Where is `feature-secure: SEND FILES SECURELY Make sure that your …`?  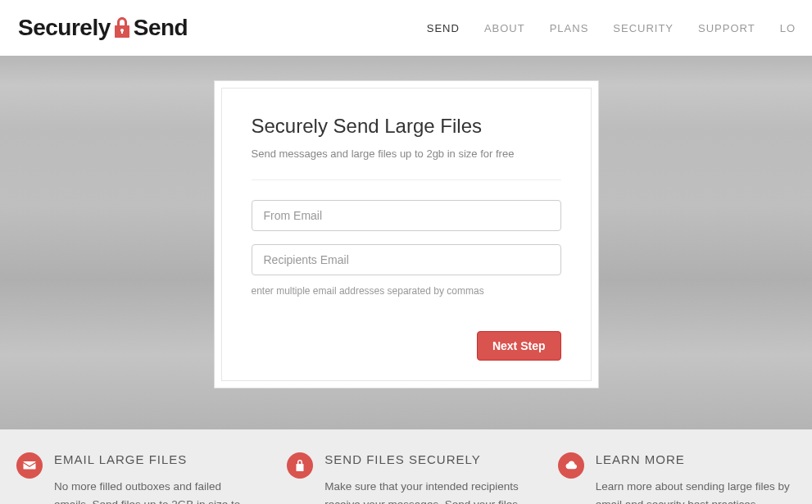 feature-secure: SEND FILES SECURELY Make sure that your … is located at coordinates (406, 479).